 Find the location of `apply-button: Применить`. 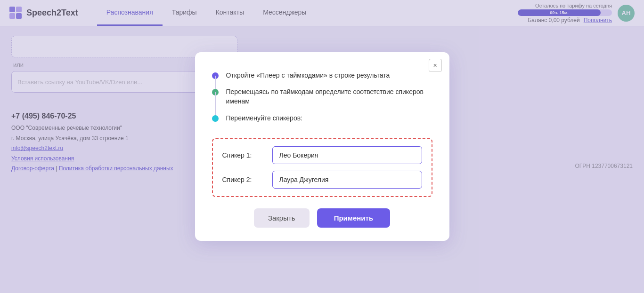

apply-button: Применить is located at coordinates (353, 218).